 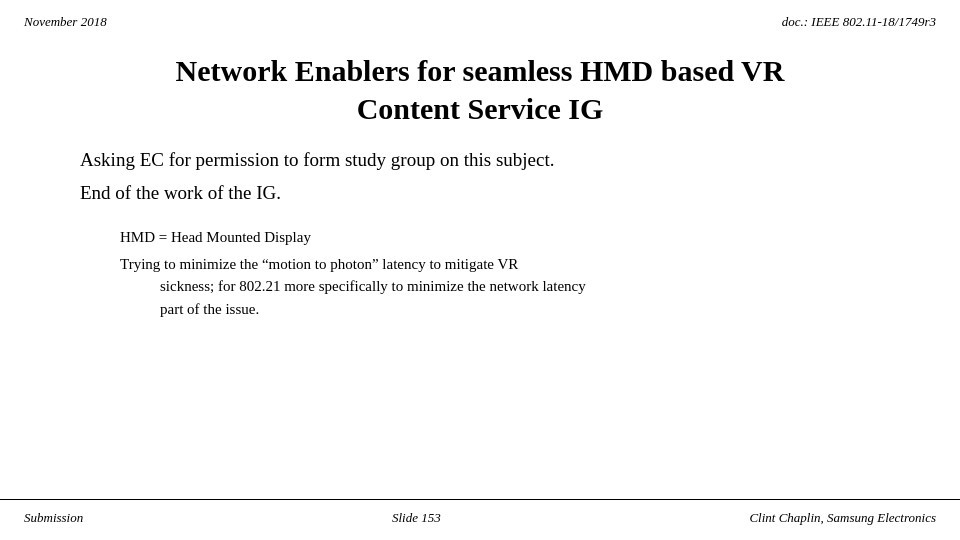 What do you see at coordinates (500, 264) in the screenshot?
I see `bullet-2-line1: Trying to minimize the “motion to photon…` at bounding box center [500, 264].